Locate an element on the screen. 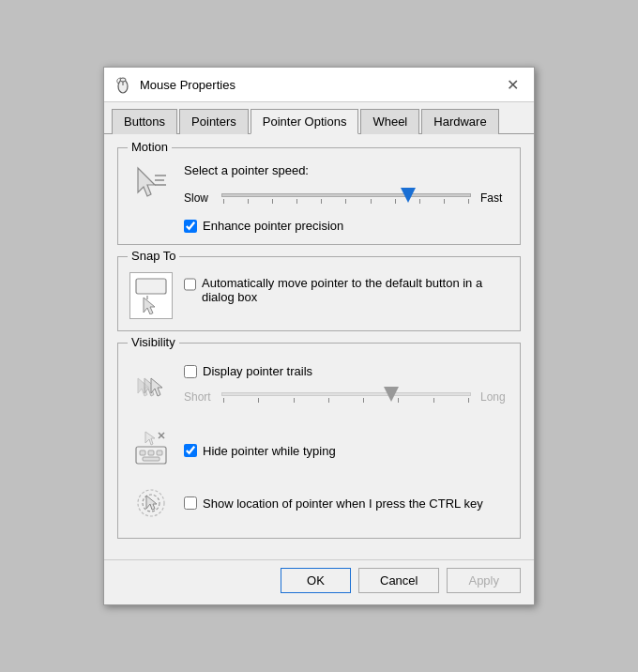 This screenshot has height=672, width=638. speed-slider-track is located at coordinates (346, 195).